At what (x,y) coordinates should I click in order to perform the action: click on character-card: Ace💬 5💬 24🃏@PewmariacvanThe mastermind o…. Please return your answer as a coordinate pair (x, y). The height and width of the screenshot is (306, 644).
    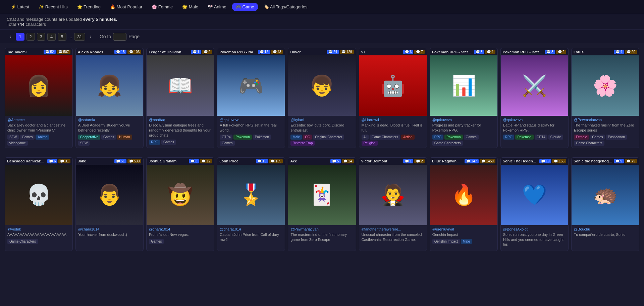
    Looking at the image, I should click on (322, 204).